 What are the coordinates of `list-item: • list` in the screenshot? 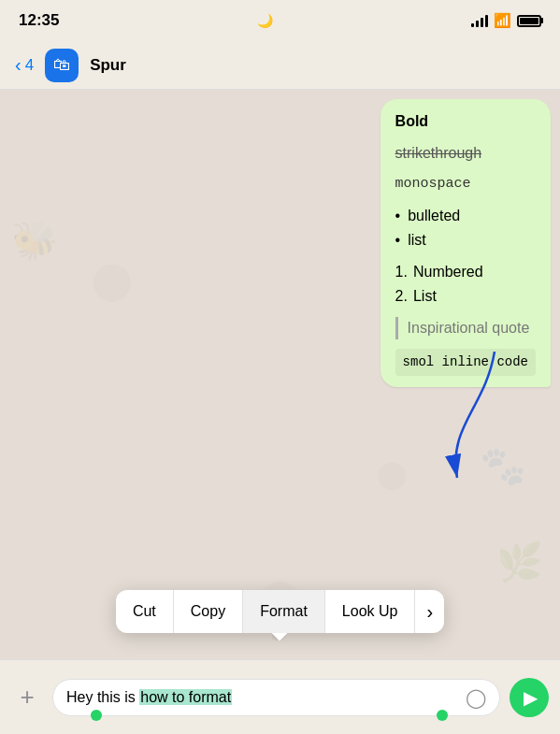 It's located at (466, 240).